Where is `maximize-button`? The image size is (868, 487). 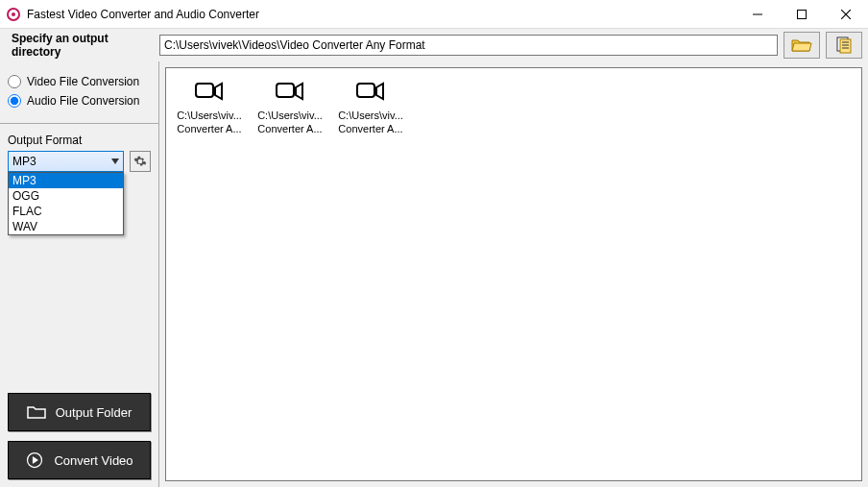 maximize-button is located at coordinates (802, 14).